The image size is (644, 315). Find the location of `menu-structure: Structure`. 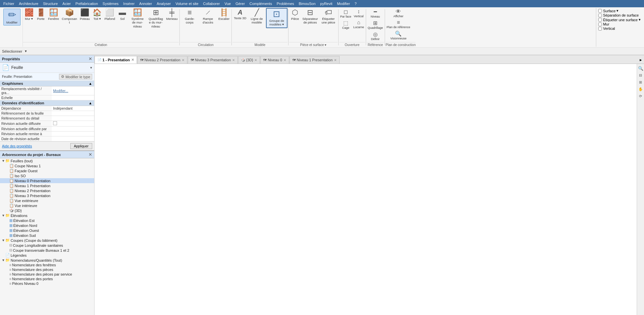

menu-structure: Structure is located at coordinates (50, 4).